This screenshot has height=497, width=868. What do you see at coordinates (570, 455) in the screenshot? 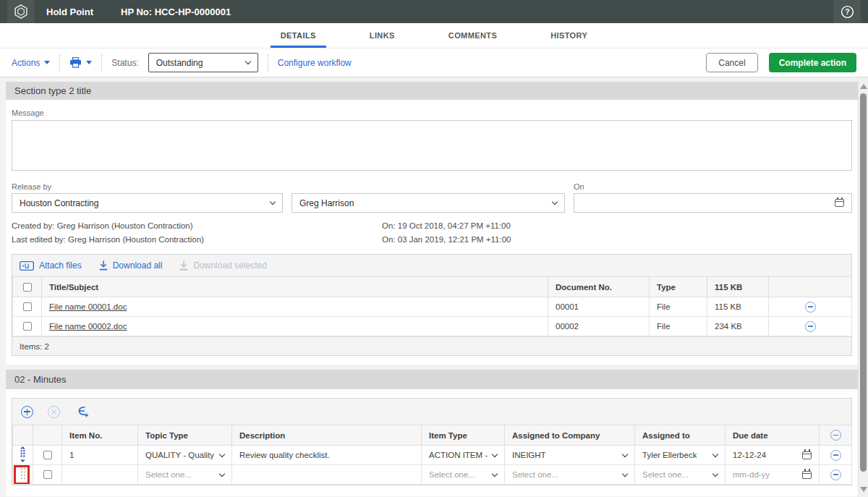
I see `assigned-company-select: INEIGHT` at bounding box center [570, 455].